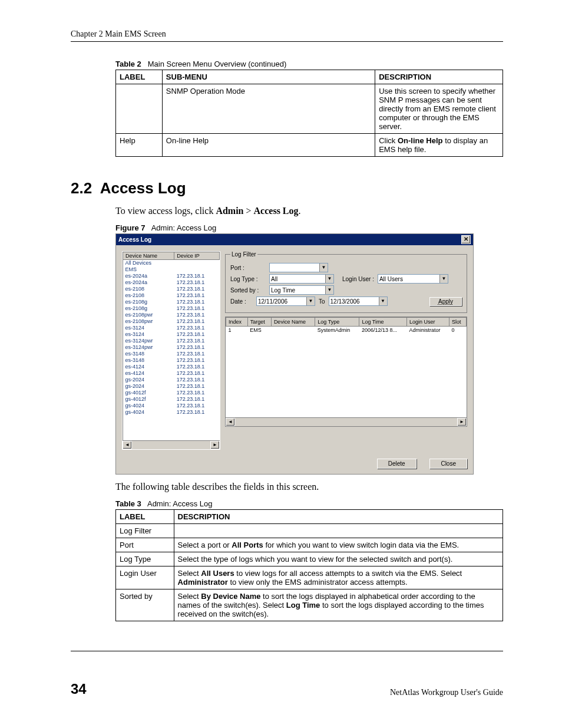 Image resolution: width=562 pixels, height=728 pixels. Describe the element at coordinates (337, 322) in the screenshot. I see `log-h-logtype: Log Type` at that location.